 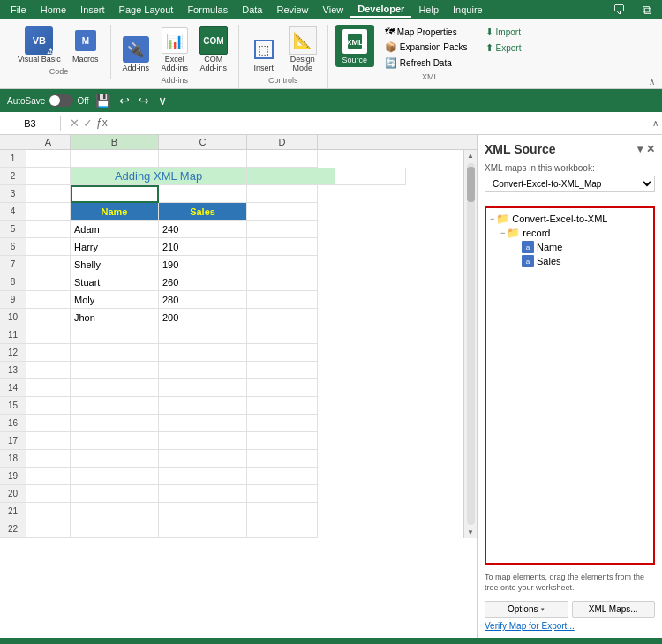 I want to click on undo-icon: ↩, so click(x=124, y=101).